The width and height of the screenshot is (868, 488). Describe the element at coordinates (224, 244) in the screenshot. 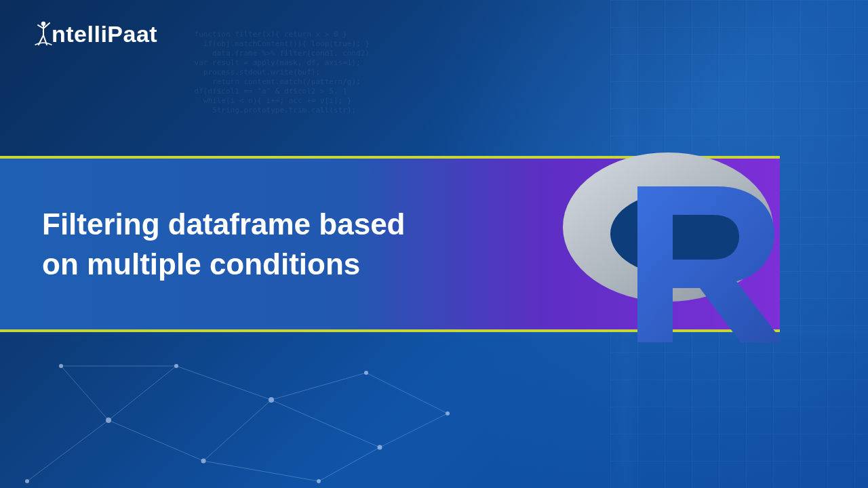

I see `banner-title: Filtering dataframe based on multiple co…` at that location.